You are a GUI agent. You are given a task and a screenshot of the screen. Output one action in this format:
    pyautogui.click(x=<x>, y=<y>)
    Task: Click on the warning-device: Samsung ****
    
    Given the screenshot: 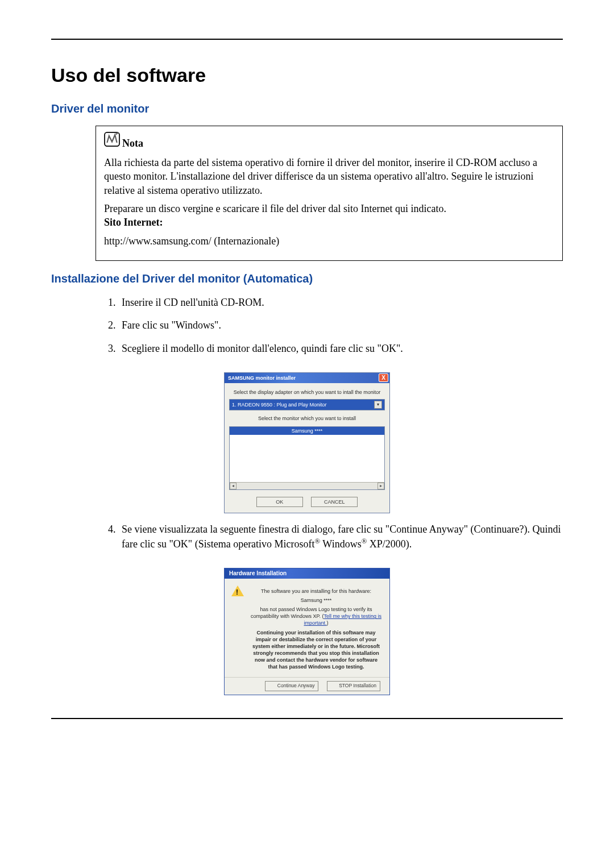 What is the action you would take?
    pyautogui.click(x=316, y=600)
    